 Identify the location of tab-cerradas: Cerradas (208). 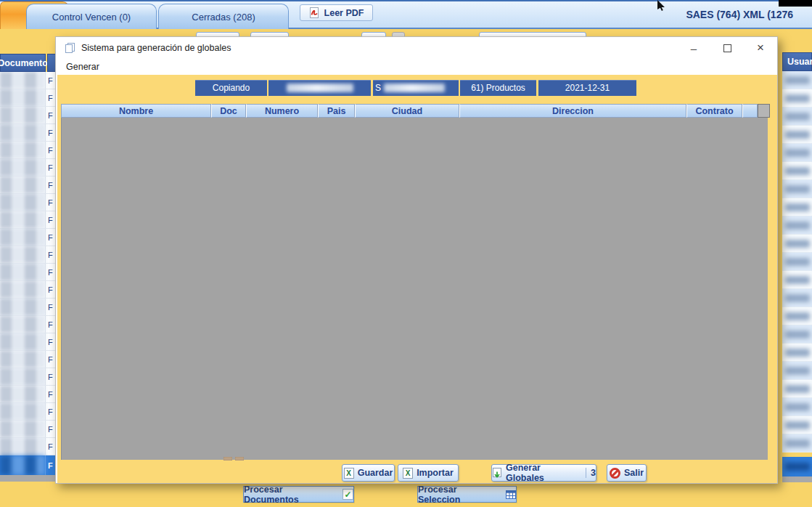
(223, 16).